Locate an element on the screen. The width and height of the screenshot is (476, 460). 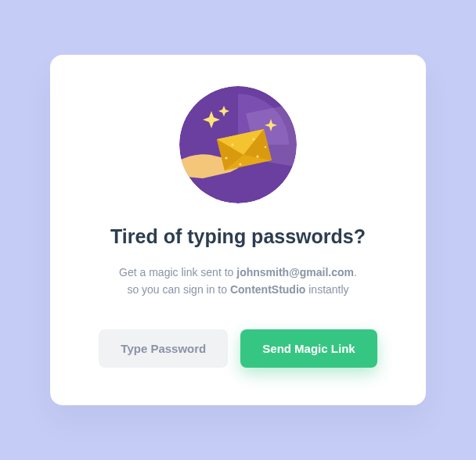
subtitle-after-email: . is located at coordinates (355, 272).